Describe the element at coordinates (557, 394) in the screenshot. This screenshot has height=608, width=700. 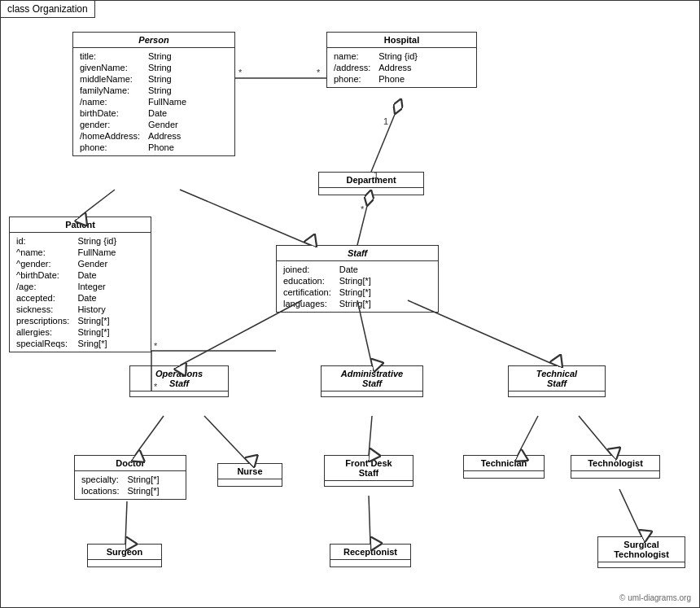
I see `class-technical-staff-body` at that location.